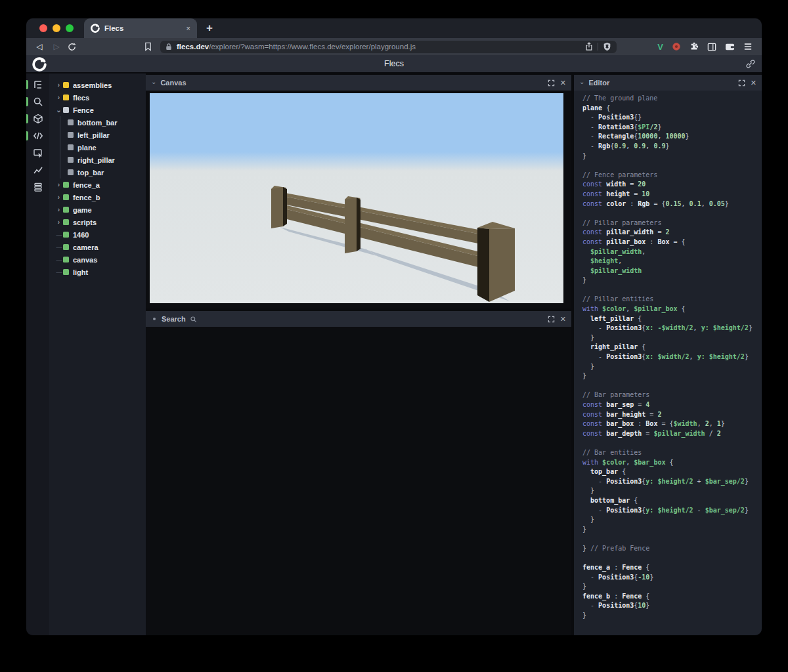  I want to click on tree-item-scripts: ›scripts, so click(97, 222).